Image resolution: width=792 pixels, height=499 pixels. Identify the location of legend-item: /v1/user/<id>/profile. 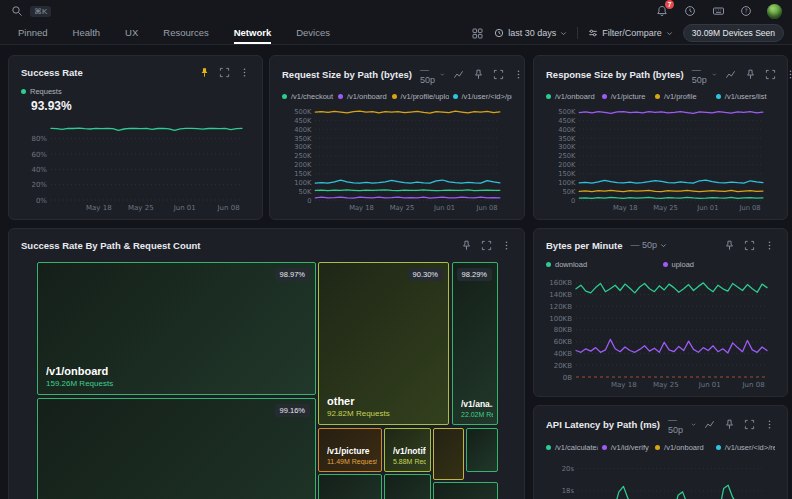
(482, 96).